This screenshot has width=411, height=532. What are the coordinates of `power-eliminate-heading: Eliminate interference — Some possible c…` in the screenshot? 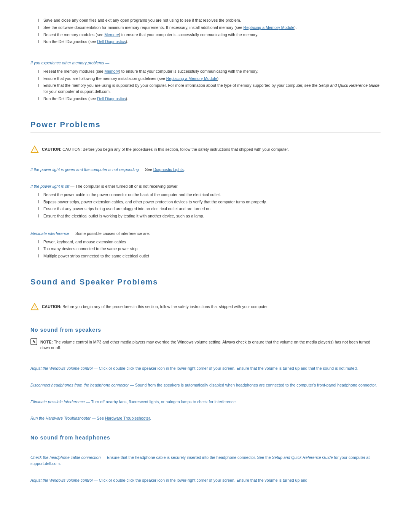 It's located at (206, 234).